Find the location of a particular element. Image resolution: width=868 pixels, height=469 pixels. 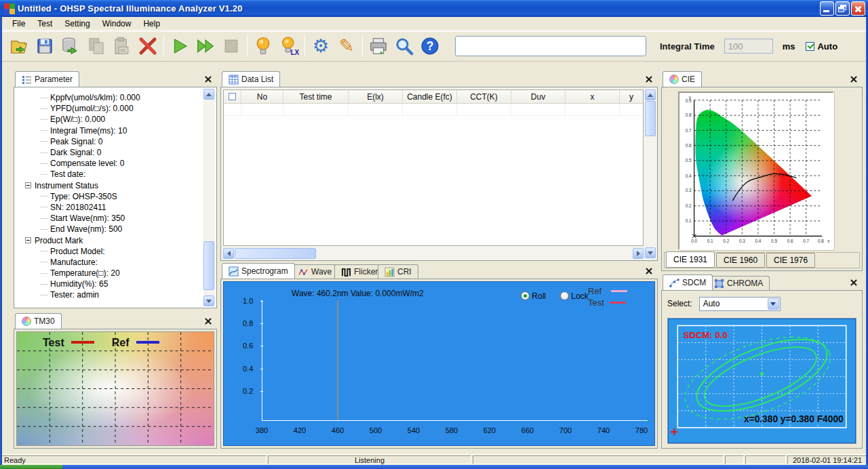

tree-item: YPFD(umol/□/s): 0.000 is located at coordinates (110, 108).